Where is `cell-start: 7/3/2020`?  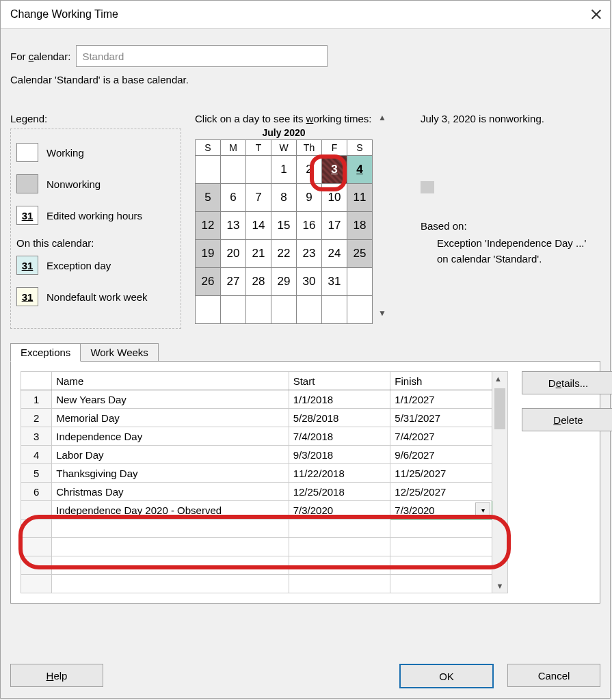
cell-start: 7/3/2020 is located at coordinates (339, 510).